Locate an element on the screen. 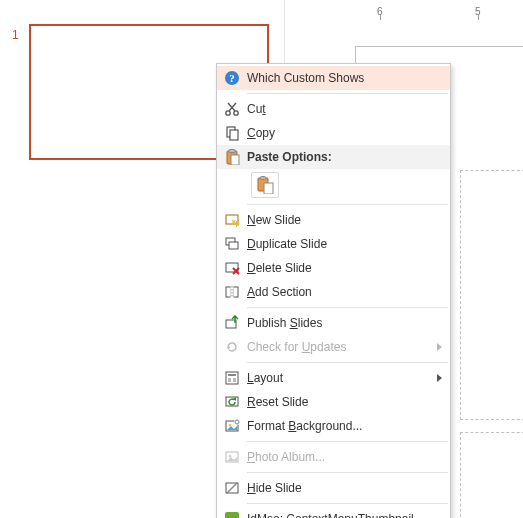 Image resolution: width=523 pixels, height=518 pixels. layout-icon is located at coordinates (232, 378).